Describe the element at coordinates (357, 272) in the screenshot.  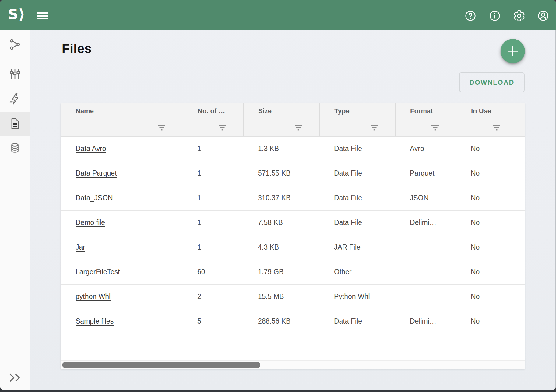
I see `cell-type: Other` at that location.